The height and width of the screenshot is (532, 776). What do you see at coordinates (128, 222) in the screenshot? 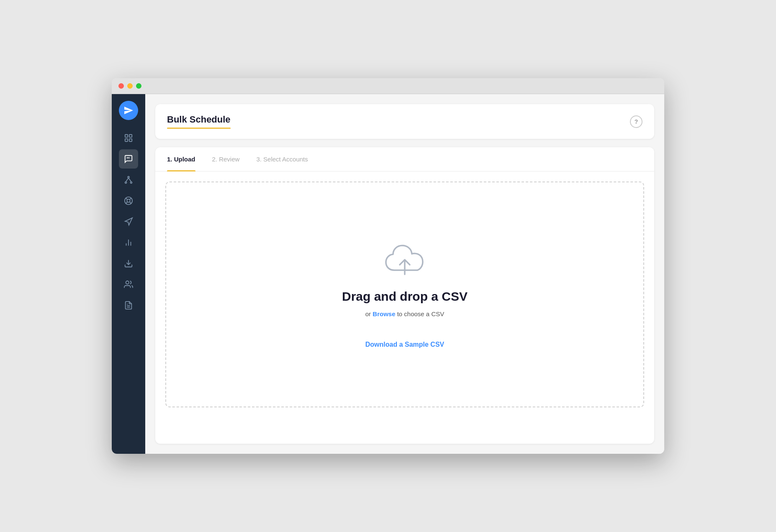
I see `sidebar-item-campaigns` at bounding box center [128, 222].